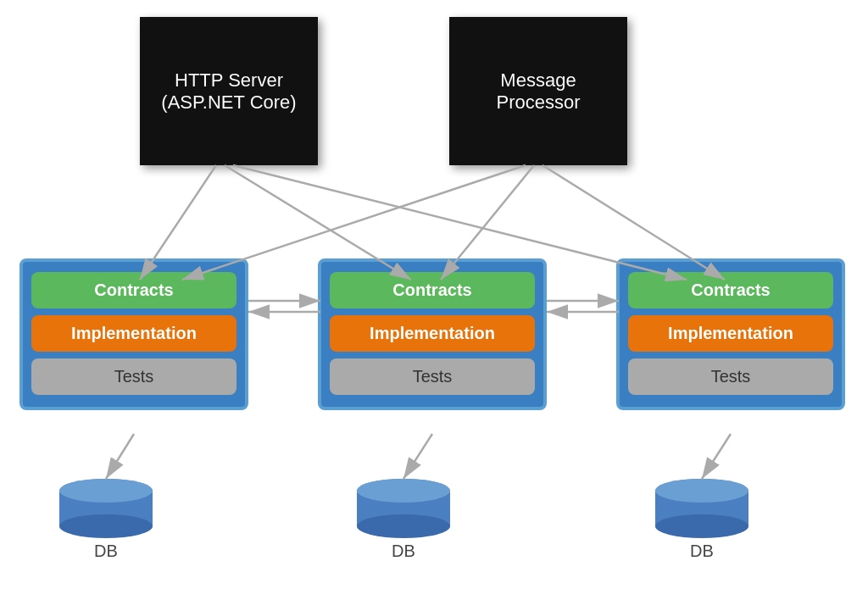  I want to click on db-right: DB, so click(702, 520).